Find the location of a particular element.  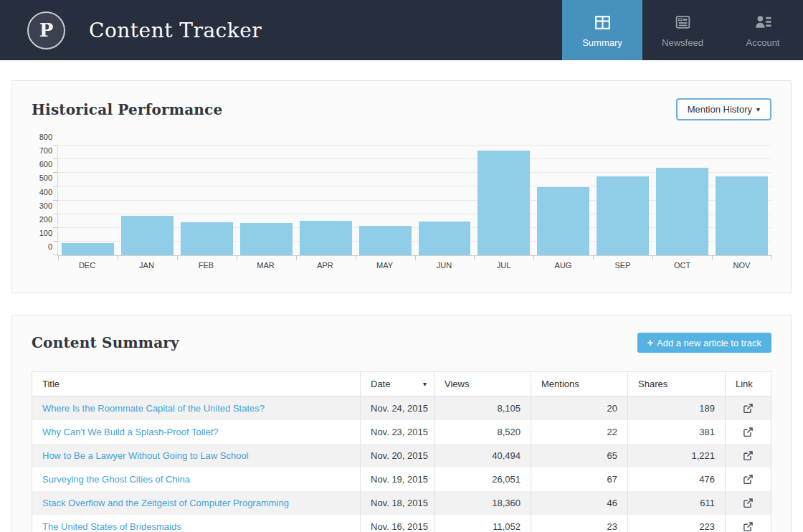

nav-tab-account: Account is located at coordinates (763, 30).